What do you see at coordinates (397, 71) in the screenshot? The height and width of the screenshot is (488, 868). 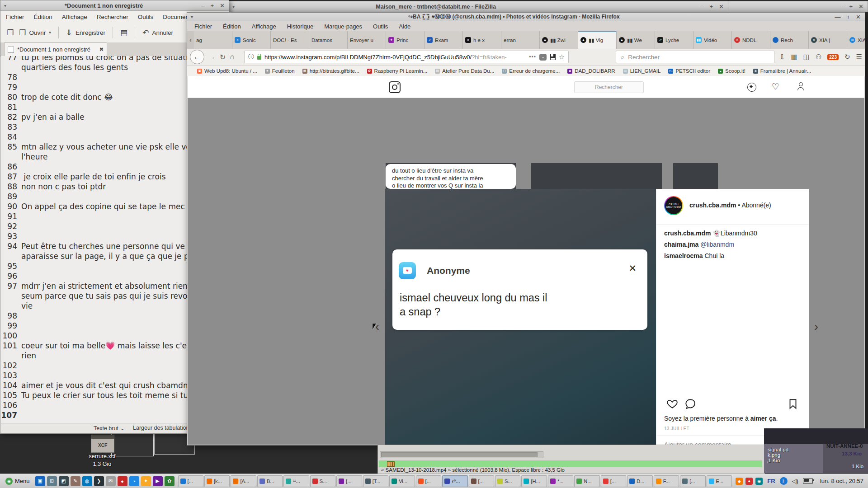 I see `bookmark-item: ✿ Raspberry Pi Learnin...` at bounding box center [397, 71].